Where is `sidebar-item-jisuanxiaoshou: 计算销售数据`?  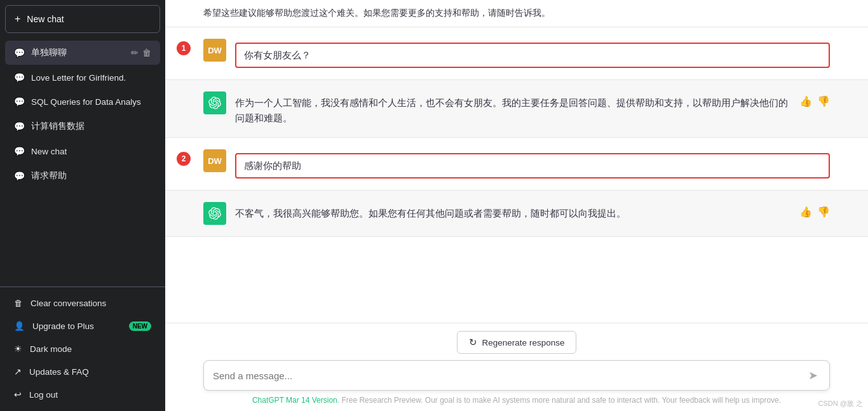
sidebar-item-jisuanxiaoshou: 计算销售数据 is located at coordinates (83, 126).